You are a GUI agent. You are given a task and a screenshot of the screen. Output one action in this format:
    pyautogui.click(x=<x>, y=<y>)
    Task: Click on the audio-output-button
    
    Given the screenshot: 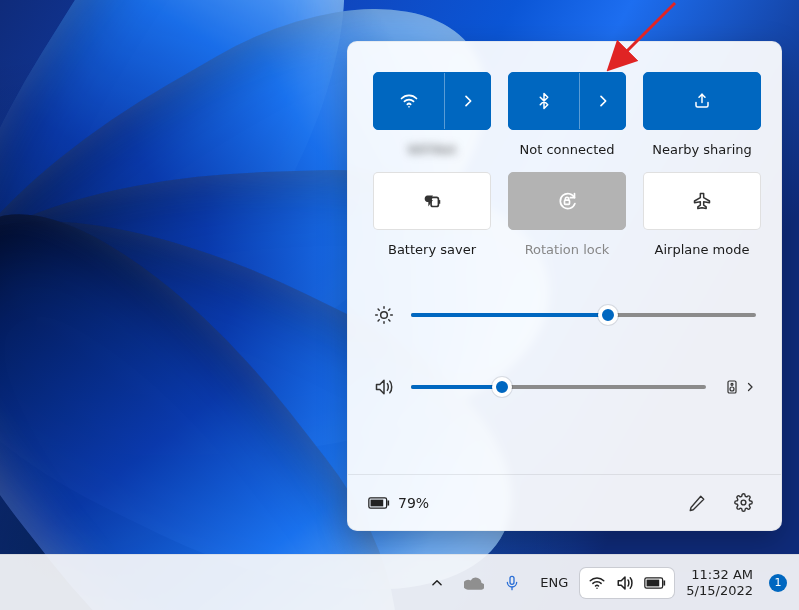 What is the action you would take?
    pyautogui.click(x=732, y=387)
    